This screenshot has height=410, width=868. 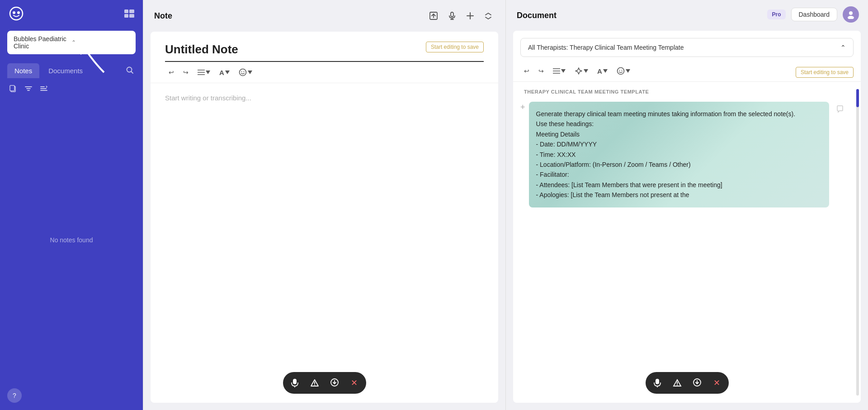 I want to click on undo-button: ↩, so click(x=171, y=72).